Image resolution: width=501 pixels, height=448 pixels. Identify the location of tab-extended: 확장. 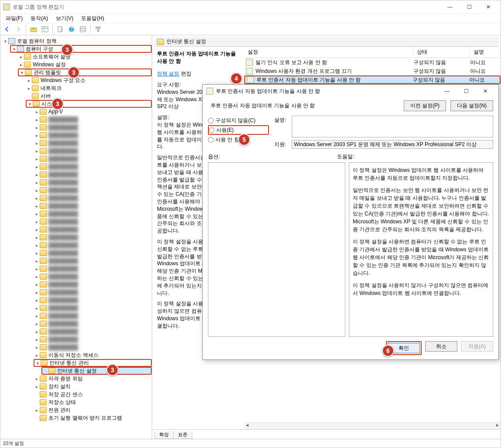
(164, 435).